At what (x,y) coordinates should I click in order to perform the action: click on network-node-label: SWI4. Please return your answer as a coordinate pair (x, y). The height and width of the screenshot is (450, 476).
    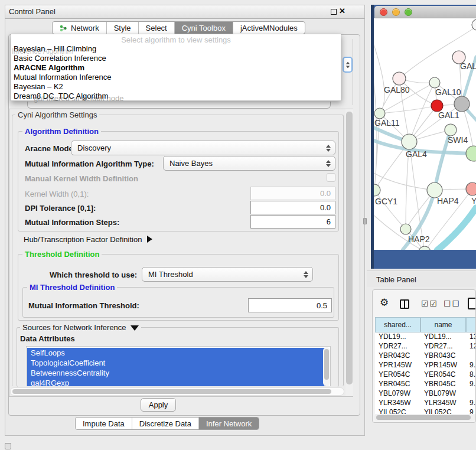
    Looking at the image, I should click on (458, 140).